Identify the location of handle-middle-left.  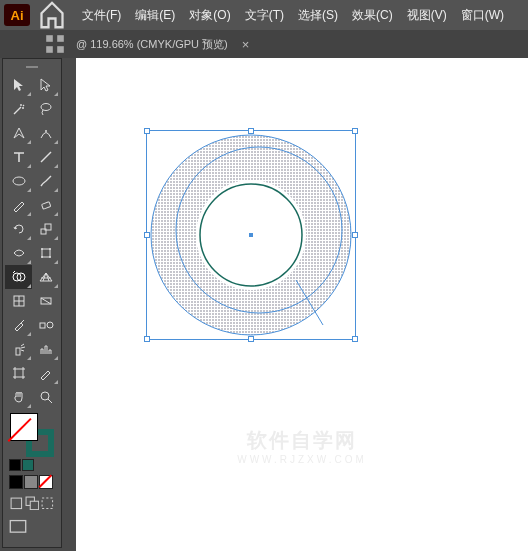
(147, 235).